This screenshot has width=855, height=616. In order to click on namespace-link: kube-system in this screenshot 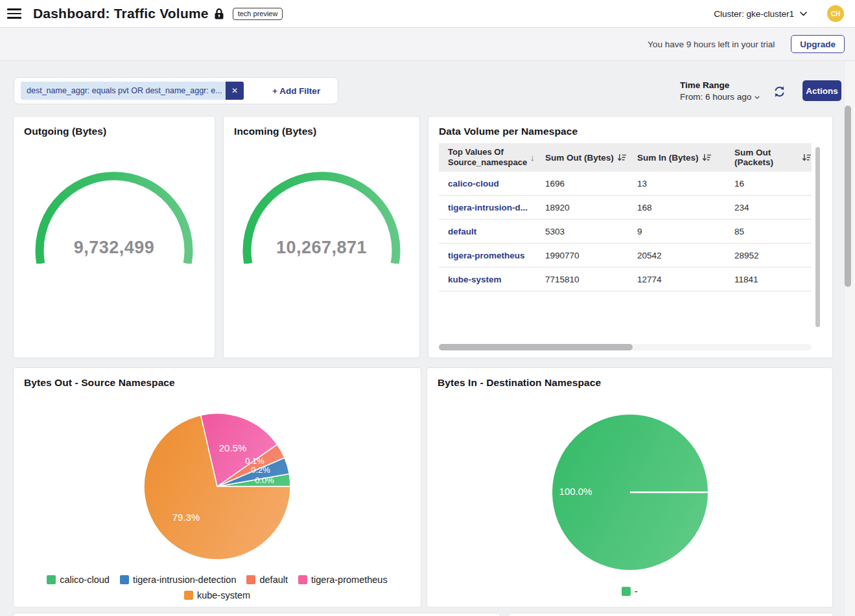, I will do `click(497, 280)`.